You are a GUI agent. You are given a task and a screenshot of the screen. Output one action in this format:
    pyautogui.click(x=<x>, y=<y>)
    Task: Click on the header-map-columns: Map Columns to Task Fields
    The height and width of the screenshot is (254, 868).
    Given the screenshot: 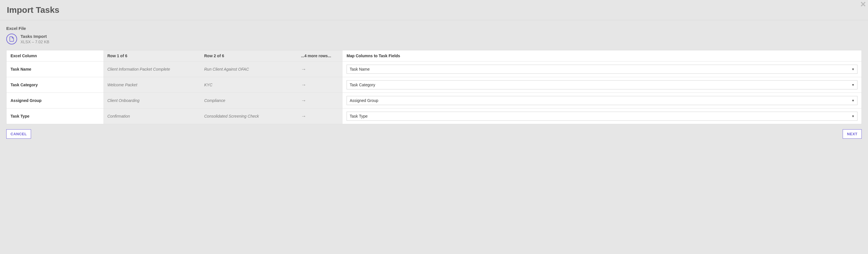 What is the action you would take?
    pyautogui.click(x=602, y=56)
    